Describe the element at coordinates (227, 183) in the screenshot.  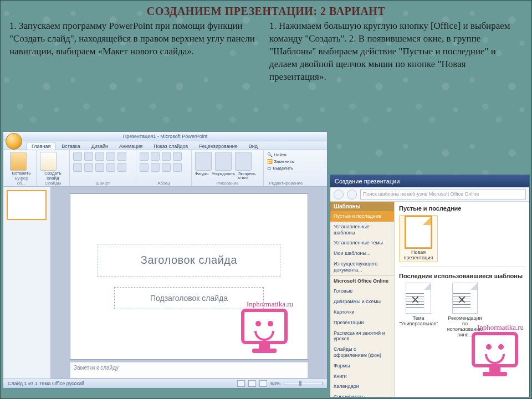
I see `group-drawing: Рисование` at that location.